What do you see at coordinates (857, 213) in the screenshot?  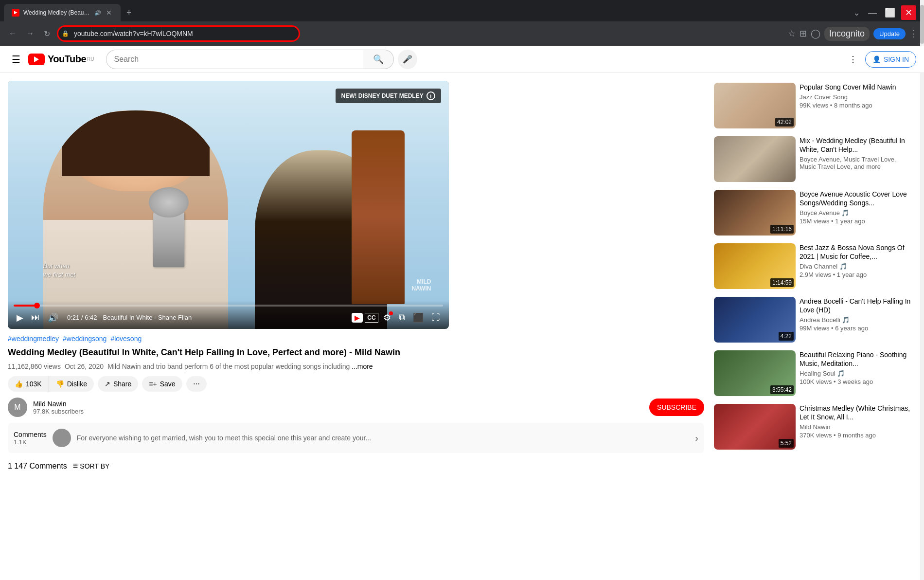 I see `sidebar-video-info: Boyce Avenue Acoustic Cover Love Songs/W…` at bounding box center [857, 213].